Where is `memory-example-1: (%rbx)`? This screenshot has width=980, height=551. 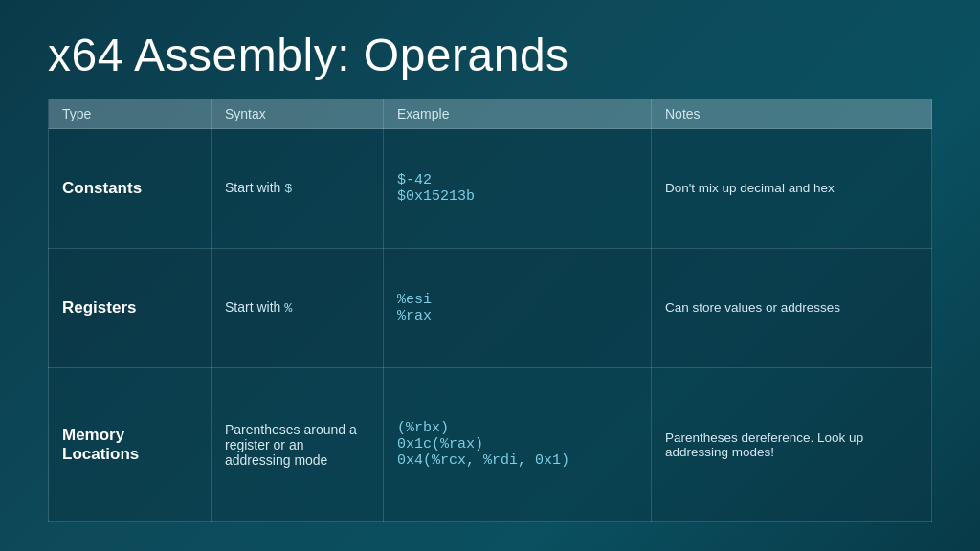
memory-example-1: (%rbx) is located at coordinates (423, 429).